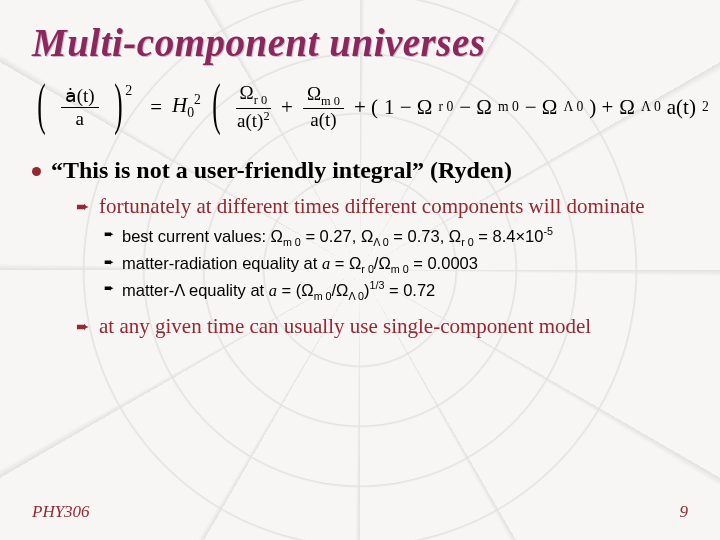 This screenshot has width=720, height=540. Describe the element at coordinates (61, 512) in the screenshot. I see `course-code: PHY306` at that location.